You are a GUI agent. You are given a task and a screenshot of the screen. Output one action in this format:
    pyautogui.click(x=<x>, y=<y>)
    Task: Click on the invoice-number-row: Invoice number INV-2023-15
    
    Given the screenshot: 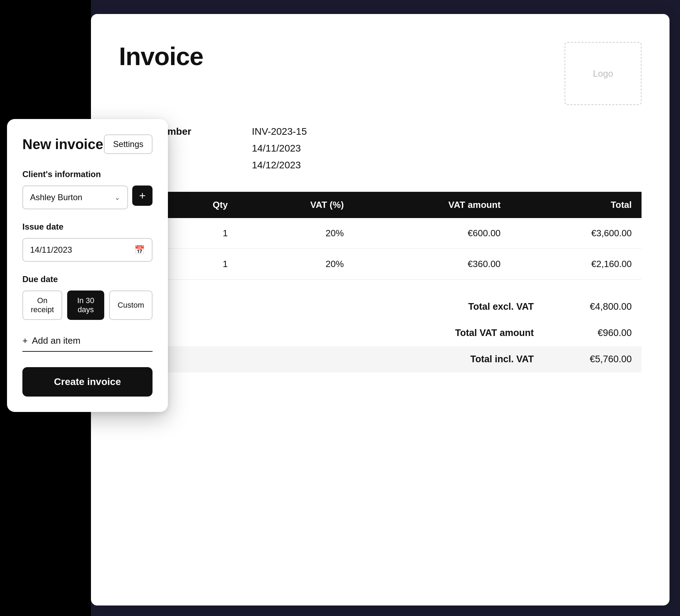 What is the action you would take?
    pyautogui.click(x=380, y=132)
    